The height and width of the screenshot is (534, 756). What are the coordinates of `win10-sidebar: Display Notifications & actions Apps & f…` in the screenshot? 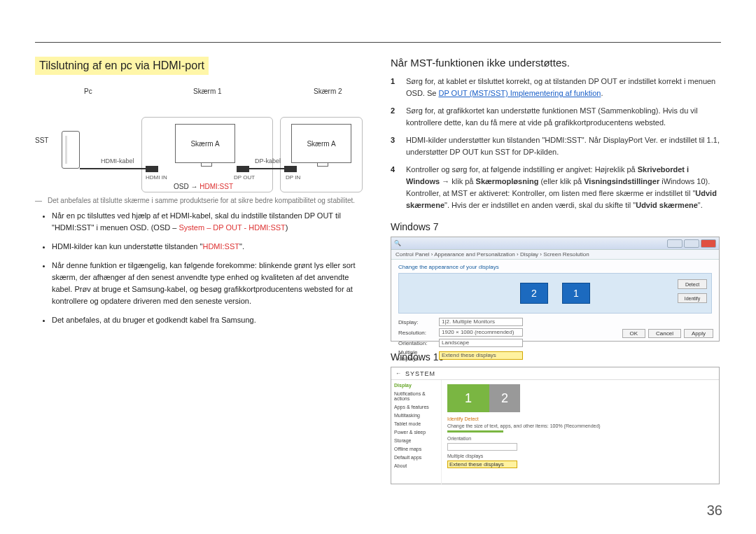 It's located at (416, 433).